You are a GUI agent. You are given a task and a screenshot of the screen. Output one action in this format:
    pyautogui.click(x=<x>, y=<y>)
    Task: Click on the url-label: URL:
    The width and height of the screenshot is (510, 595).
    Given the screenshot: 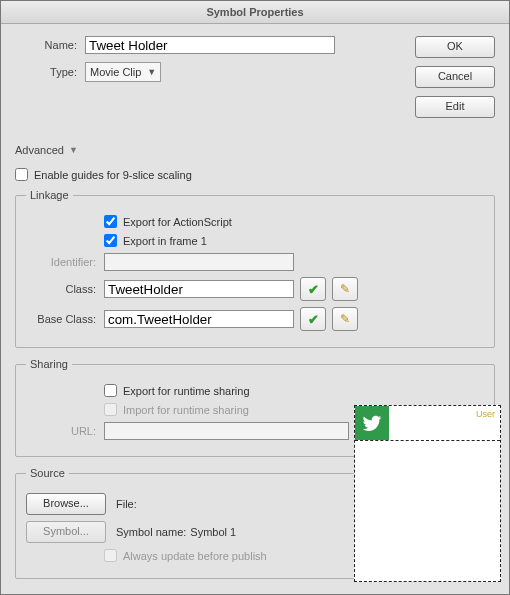 What is the action you would take?
    pyautogui.click(x=65, y=431)
    